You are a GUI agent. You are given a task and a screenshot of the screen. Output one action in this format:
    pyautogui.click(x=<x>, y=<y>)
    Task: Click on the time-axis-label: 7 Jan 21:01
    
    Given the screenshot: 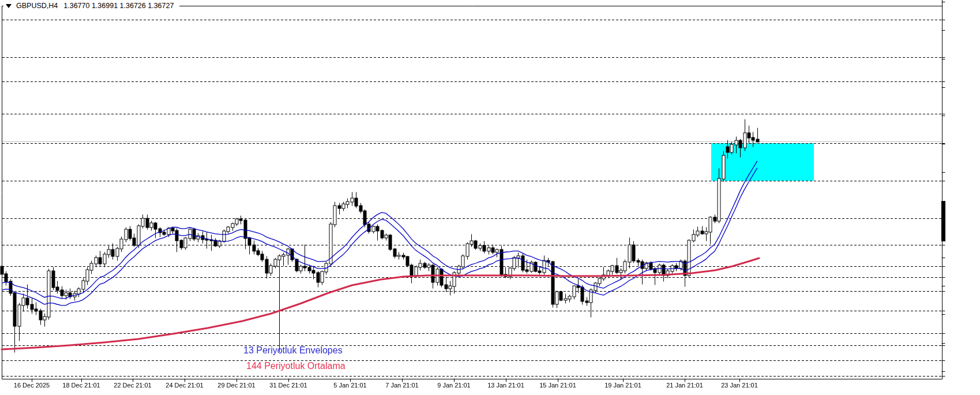 What is the action you would take?
    pyautogui.click(x=402, y=385)
    